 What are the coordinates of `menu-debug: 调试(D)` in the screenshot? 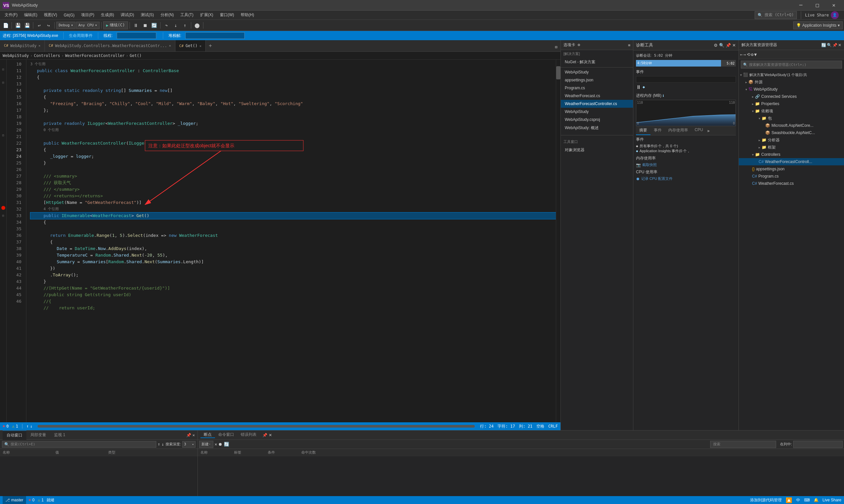 It's located at (127, 15).